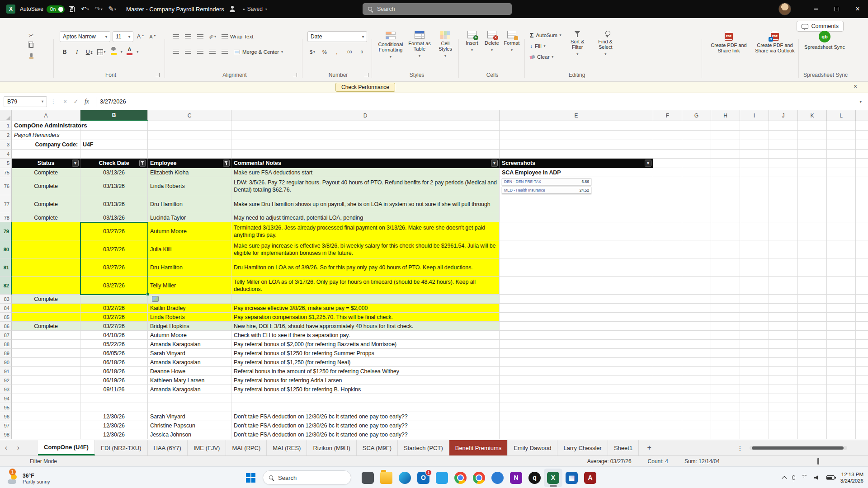  I want to click on cell-I4, so click(755, 154).